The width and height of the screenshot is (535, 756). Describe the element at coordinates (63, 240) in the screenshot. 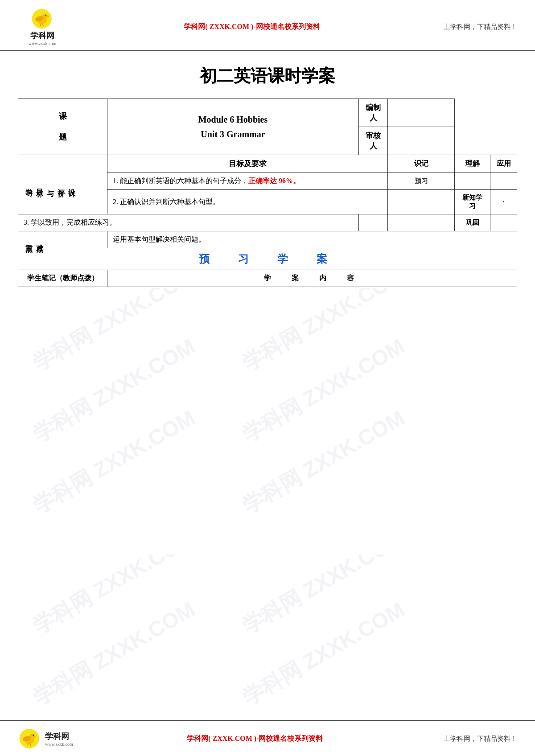

I see `key-difficult-label-cell: 重点 难点` at that location.